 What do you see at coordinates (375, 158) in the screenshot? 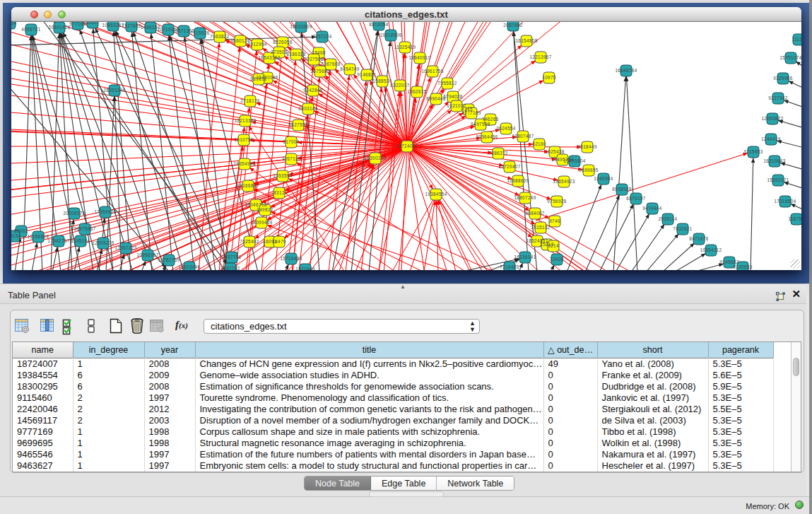
I see `svg-text: 15300275` at bounding box center [375, 158].